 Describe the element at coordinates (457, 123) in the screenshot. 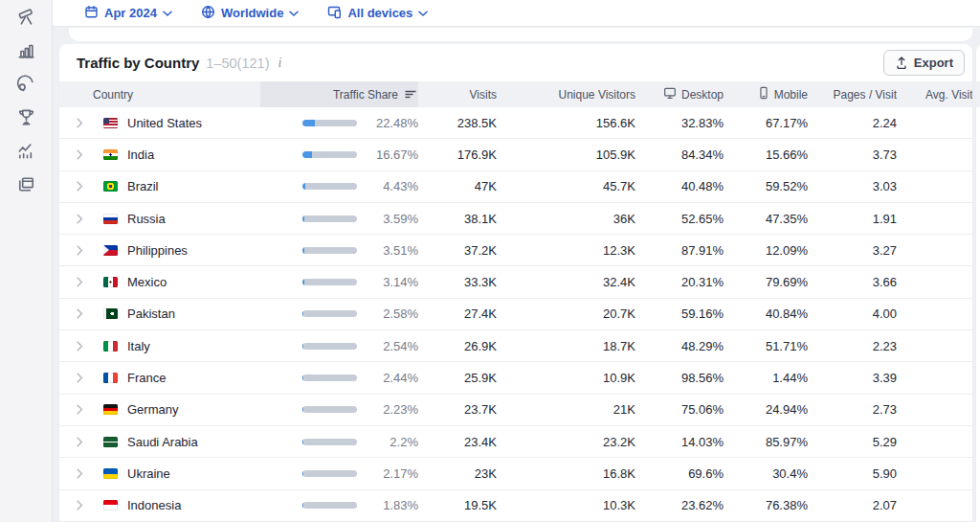

I see `visits-value: 238.5K` at that location.